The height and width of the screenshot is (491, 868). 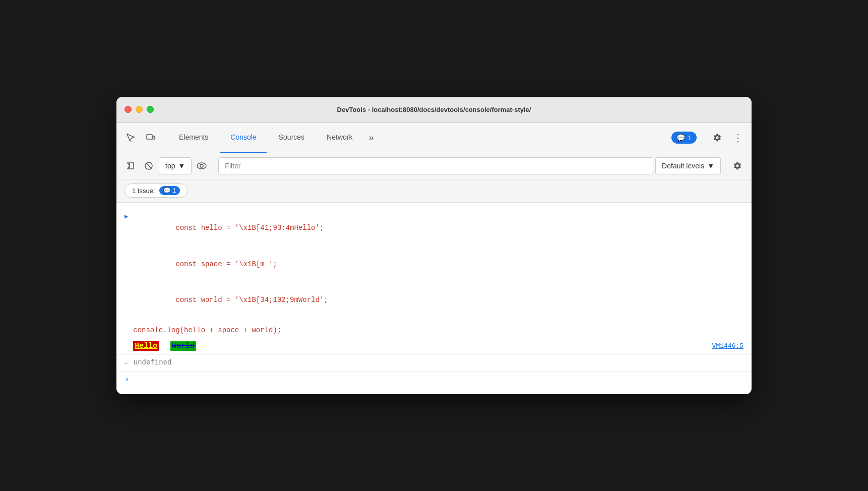 What do you see at coordinates (183, 346) in the screenshot?
I see `world-output: World` at bounding box center [183, 346].